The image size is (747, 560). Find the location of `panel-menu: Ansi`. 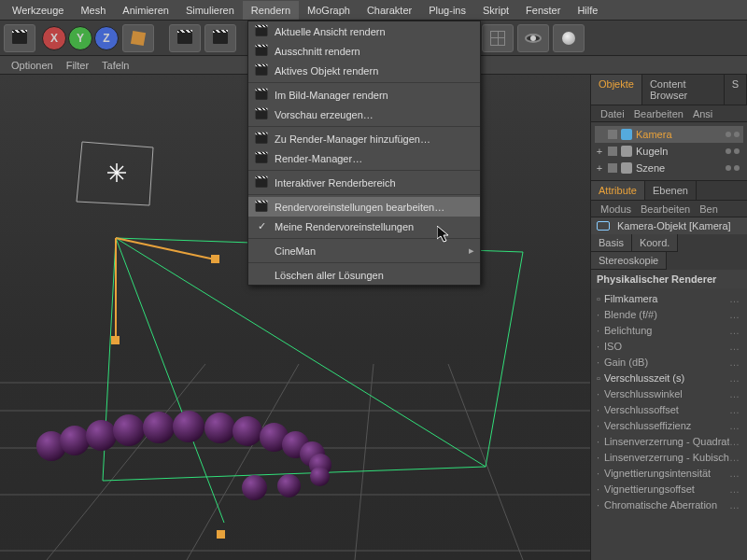

panel-menu: Ansi is located at coordinates (702, 114).